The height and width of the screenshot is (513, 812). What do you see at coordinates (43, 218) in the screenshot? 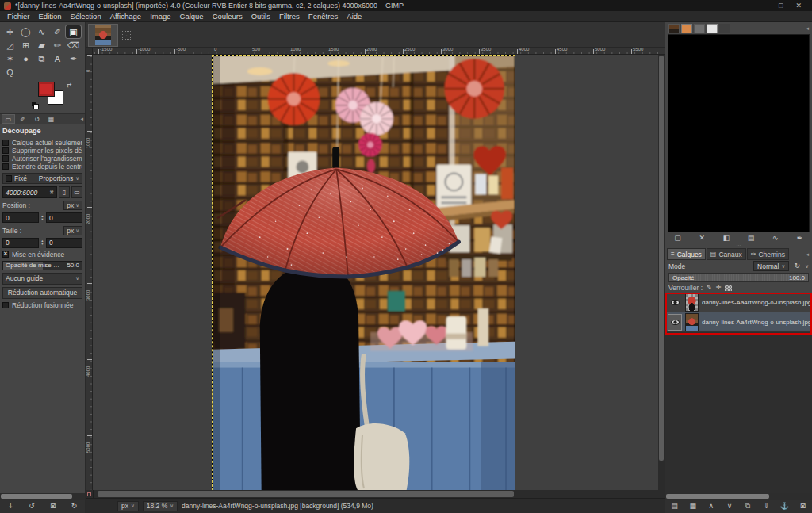
I see `spinner-icon: ▴▾` at bounding box center [43, 218].